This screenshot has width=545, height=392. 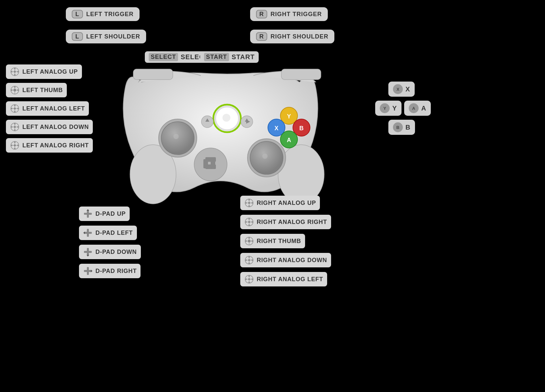 What do you see at coordinates (290, 280) in the screenshot?
I see `right-analog-left-text: RIGHT ANALOG LEFT` at bounding box center [290, 280].